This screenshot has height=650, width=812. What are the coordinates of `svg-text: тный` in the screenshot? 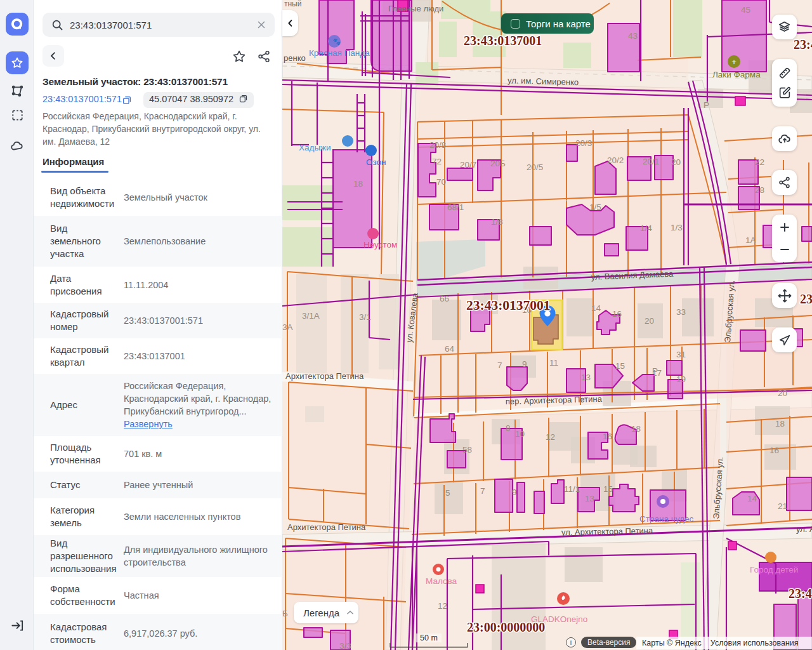 It's located at (293, 4).